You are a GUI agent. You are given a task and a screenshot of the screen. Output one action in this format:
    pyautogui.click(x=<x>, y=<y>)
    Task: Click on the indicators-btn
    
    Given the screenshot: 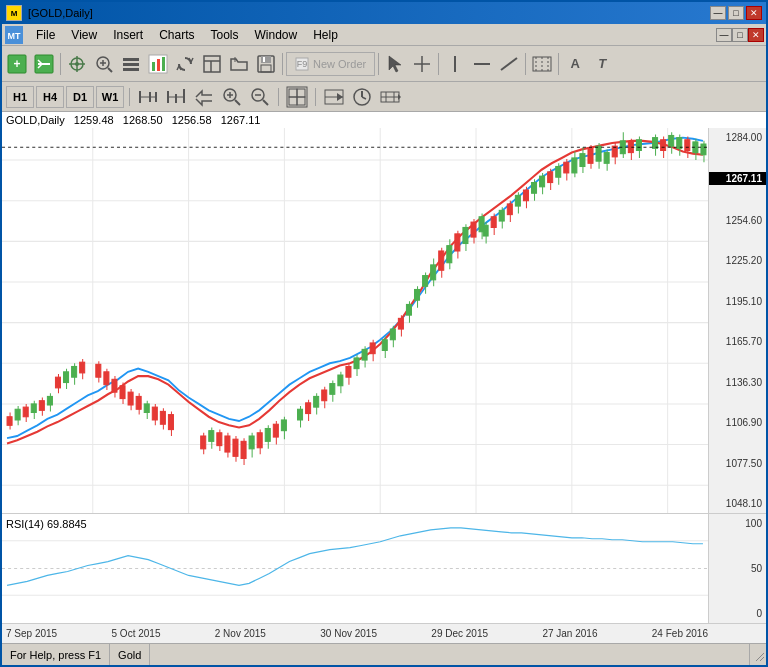 What is the action you would take?
    pyautogui.click(x=297, y=97)
    